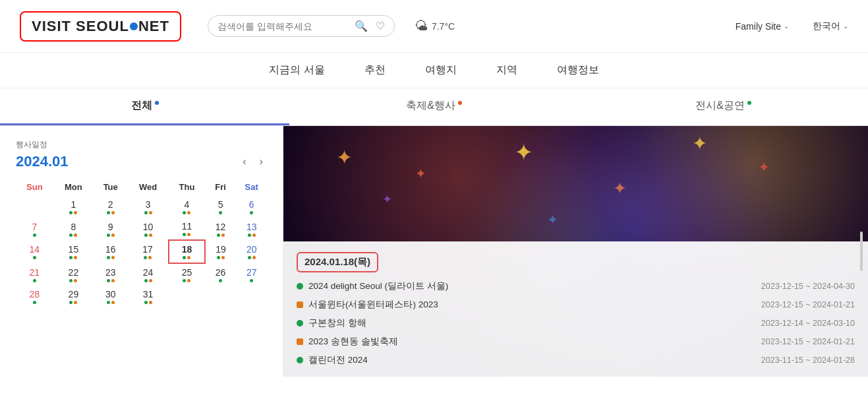  Describe the element at coordinates (507, 70) in the screenshot. I see `nav-item-region: 지역` at that location.